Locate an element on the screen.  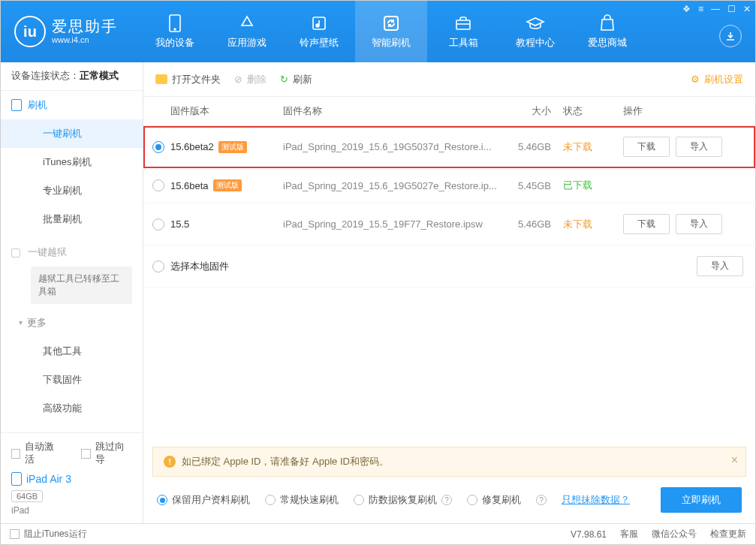
firmware-row: 15.5 iPad_Spring_2019_15.5_19F77_Restore… is located at coordinates (449, 224).